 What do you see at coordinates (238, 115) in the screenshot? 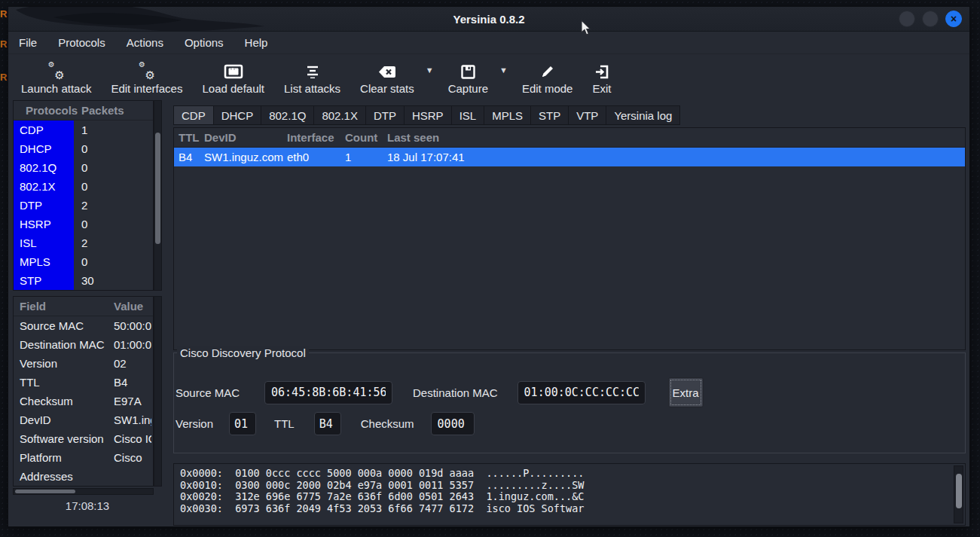
I see `tab-dhcp: DHCP` at bounding box center [238, 115].